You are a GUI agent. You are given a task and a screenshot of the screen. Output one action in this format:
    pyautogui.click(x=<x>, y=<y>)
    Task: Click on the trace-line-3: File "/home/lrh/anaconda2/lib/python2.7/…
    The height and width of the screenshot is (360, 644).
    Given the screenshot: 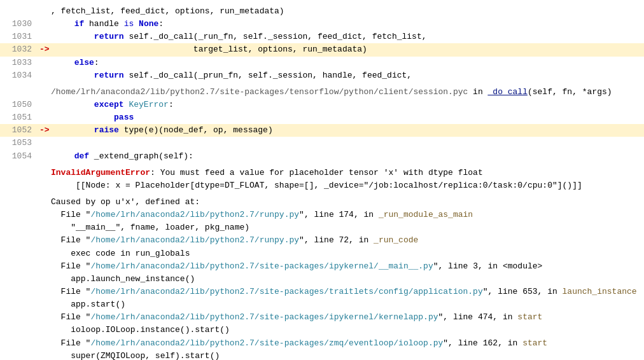 What is the action you would take?
    pyautogui.click(x=322, y=267)
    